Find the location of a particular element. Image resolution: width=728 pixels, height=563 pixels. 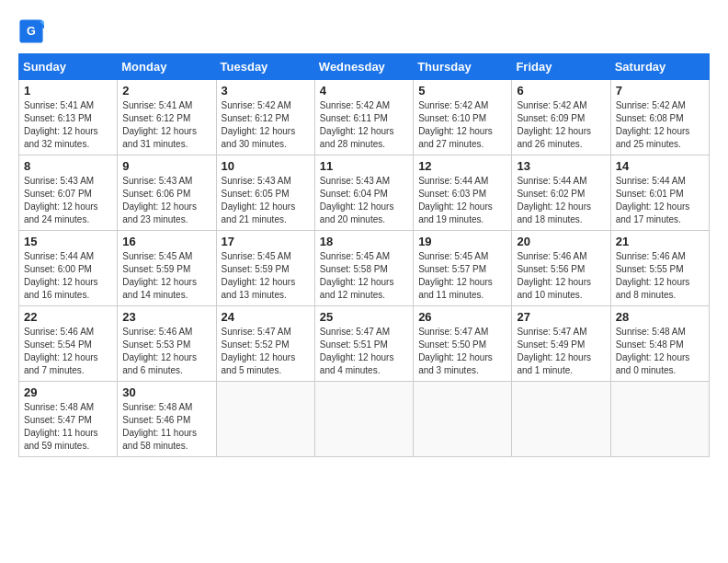

day-info: Sunrise: 5:45 AM Sunset: 5:57 PM Dayligh… is located at coordinates (462, 276).